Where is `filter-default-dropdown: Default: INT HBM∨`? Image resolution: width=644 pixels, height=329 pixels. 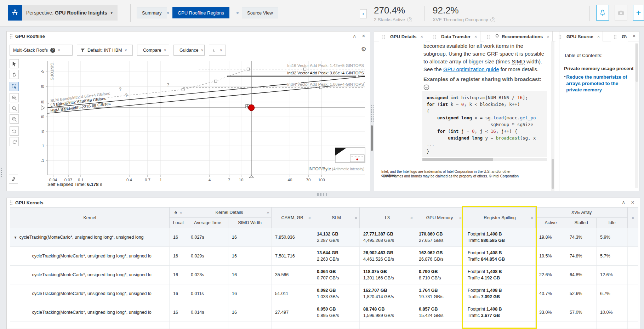 filter-default-dropdown: Default: INT HBM∨ is located at coordinates (105, 50).